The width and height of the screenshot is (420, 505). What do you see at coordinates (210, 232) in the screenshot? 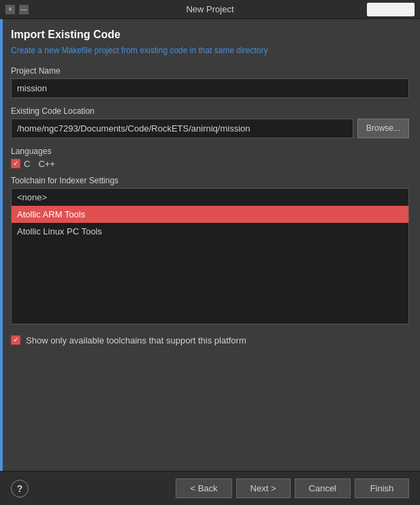
I see `toolchain-item-linux: Atollic Linux PC Tools` at bounding box center [210, 232].